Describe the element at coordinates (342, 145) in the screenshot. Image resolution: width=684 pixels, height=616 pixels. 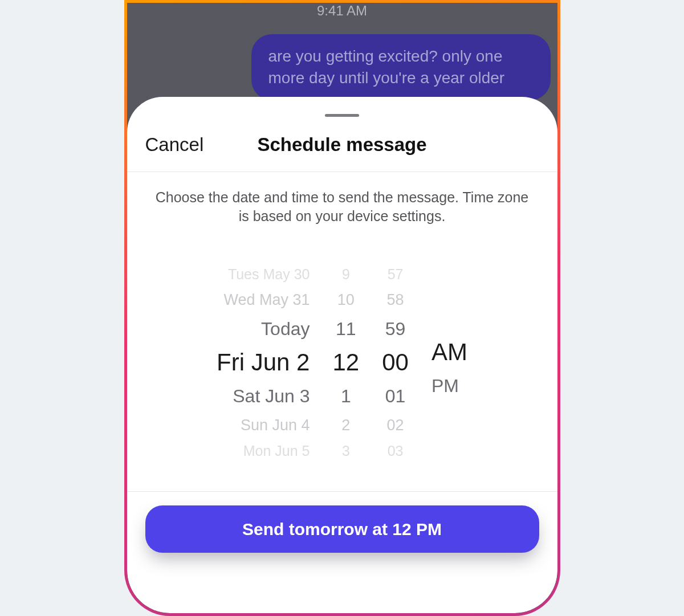
I see `sheet-header: Cancel Schedule message` at that location.